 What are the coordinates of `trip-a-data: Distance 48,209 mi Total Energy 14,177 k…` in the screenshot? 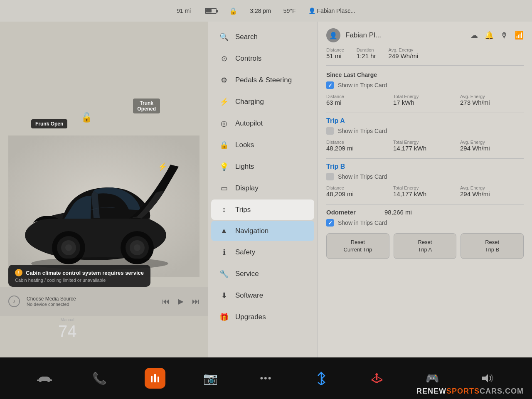 It's located at (425, 145).